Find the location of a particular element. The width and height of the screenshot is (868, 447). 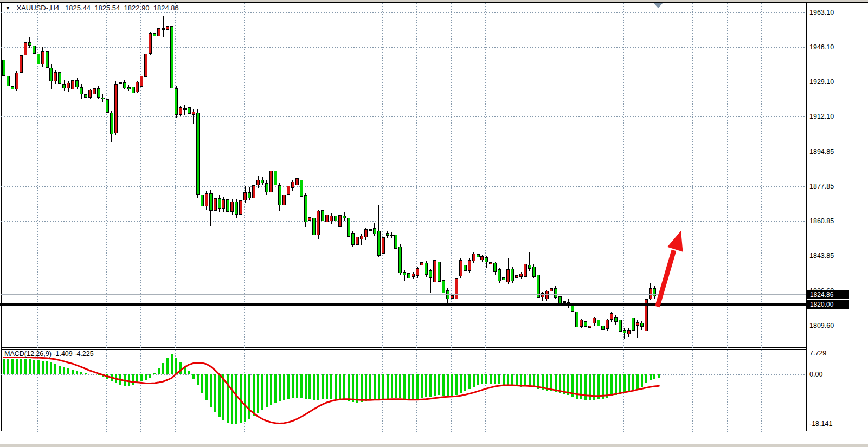

chart-top-border is located at coordinates (434, 2).